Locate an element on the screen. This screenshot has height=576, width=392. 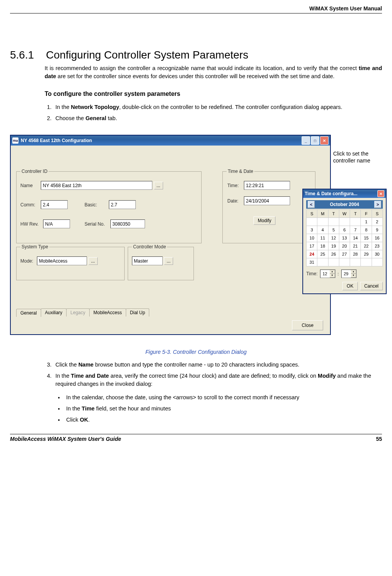
calendar-day: 25 is located at coordinates (323, 254).